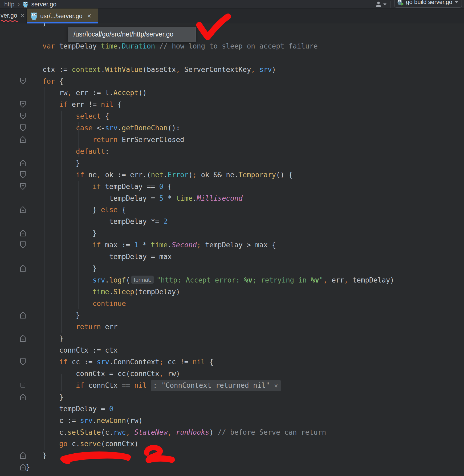 The height and width of the screenshot is (476, 464). What do you see at coordinates (381, 4) in the screenshot?
I see `user-menu` at bounding box center [381, 4].